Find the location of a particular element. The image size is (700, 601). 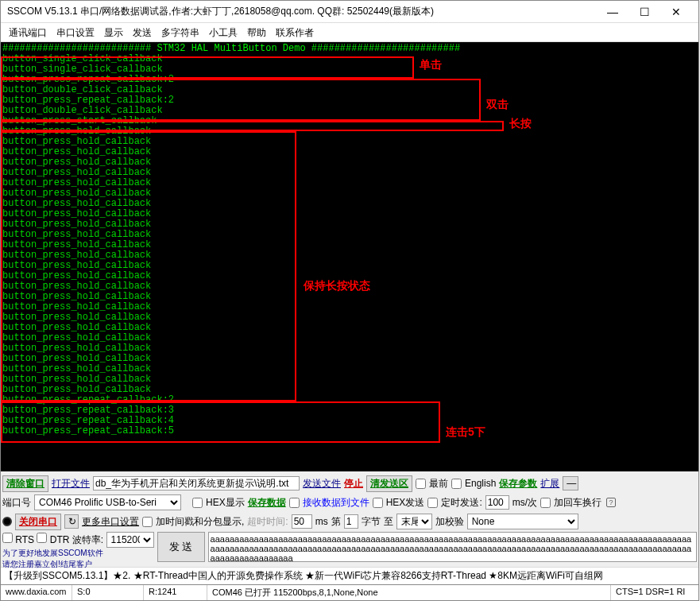

clear-send-button: 清发送区 is located at coordinates (389, 483).